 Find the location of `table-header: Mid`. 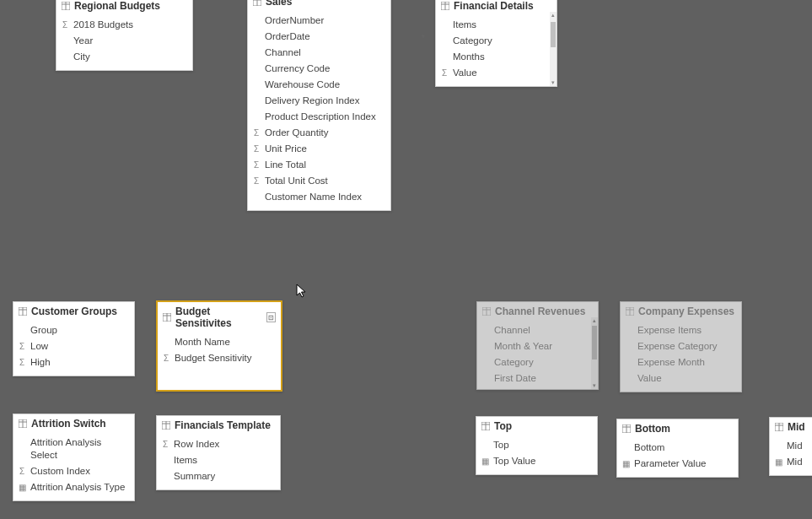

table-header: Mid is located at coordinates (791, 427).